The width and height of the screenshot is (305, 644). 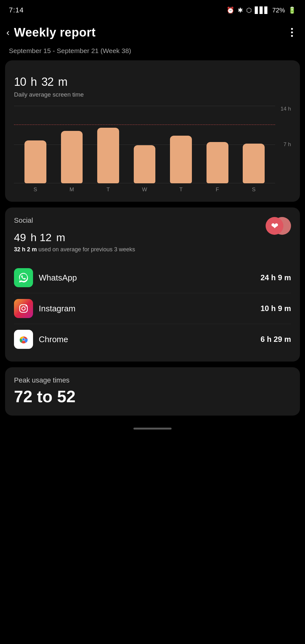 What do you see at coordinates (20, 82) in the screenshot?
I see `screen-time-hours: 10` at bounding box center [20, 82].